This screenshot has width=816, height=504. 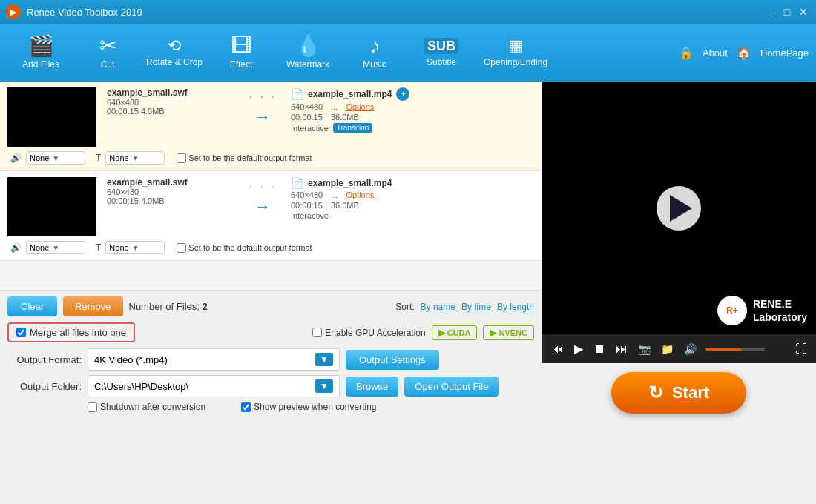 I want to click on add-files-icon: 🎬, so click(x=42, y=46).